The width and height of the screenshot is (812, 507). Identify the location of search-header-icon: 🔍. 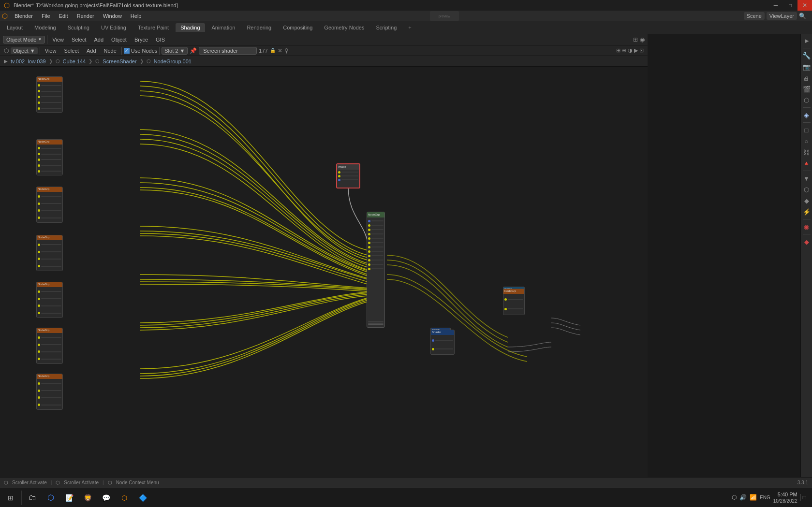
(803, 16).